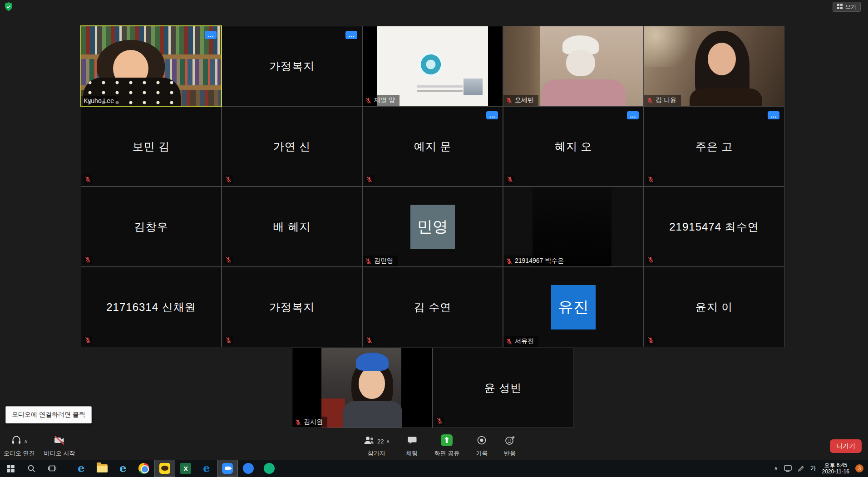  What do you see at coordinates (175, 468) in the screenshot?
I see `taskbar-apps: eeXe` at bounding box center [175, 468].